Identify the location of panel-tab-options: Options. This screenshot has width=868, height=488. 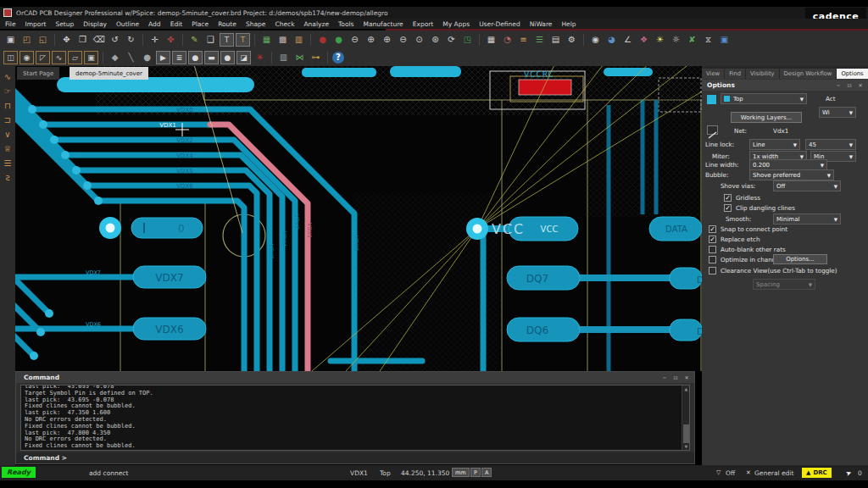
(852, 74).